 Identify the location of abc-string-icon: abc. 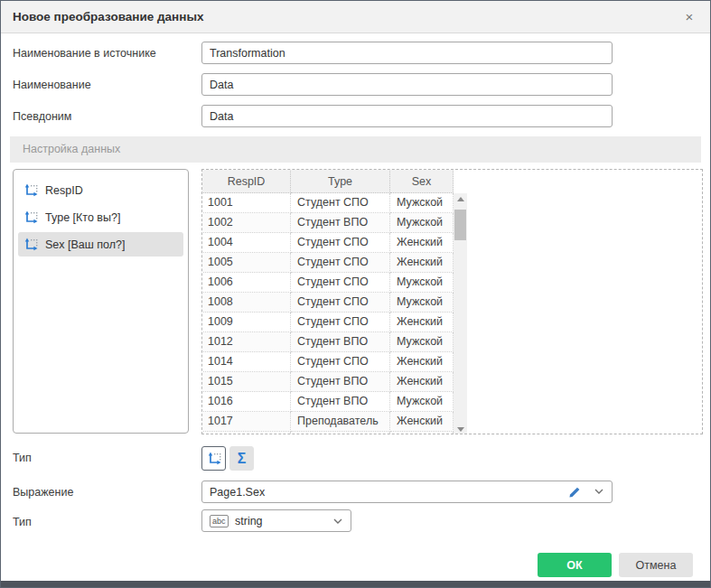
(219, 521).